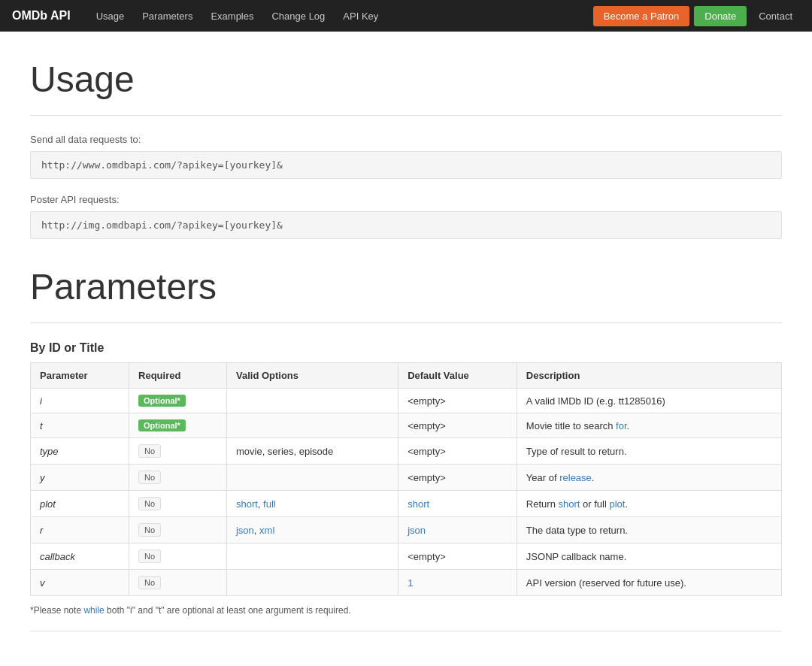 This screenshot has height=666, width=812. I want to click on poster-url-box: http://img.omdbapi.com/?apikey=[yourkey]…, so click(406, 226).